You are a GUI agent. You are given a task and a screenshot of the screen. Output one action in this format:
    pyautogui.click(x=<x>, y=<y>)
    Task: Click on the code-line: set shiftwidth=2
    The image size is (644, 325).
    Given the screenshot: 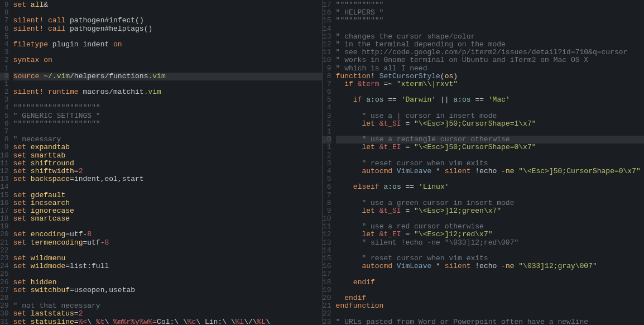 What is the action you would take?
    pyautogui.click(x=167, y=171)
    